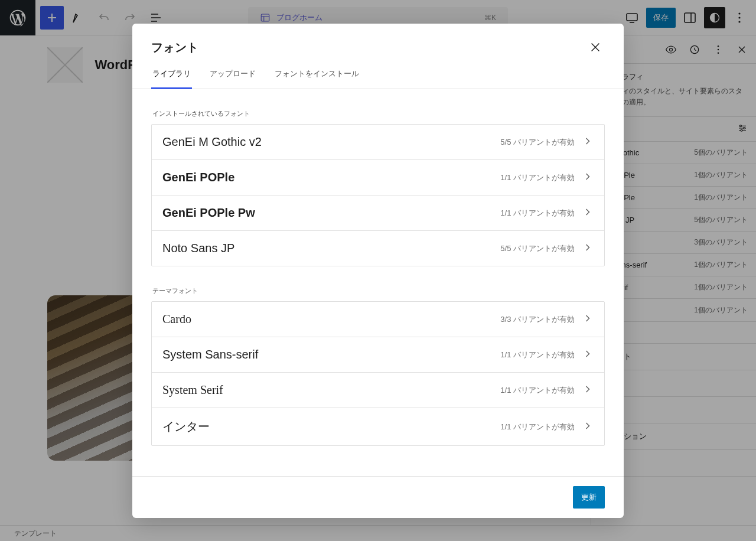 This screenshot has width=756, height=541. Describe the element at coordinates (171, 76) in the screenshot. I see `modal-tab: ライブラリ` at that location.